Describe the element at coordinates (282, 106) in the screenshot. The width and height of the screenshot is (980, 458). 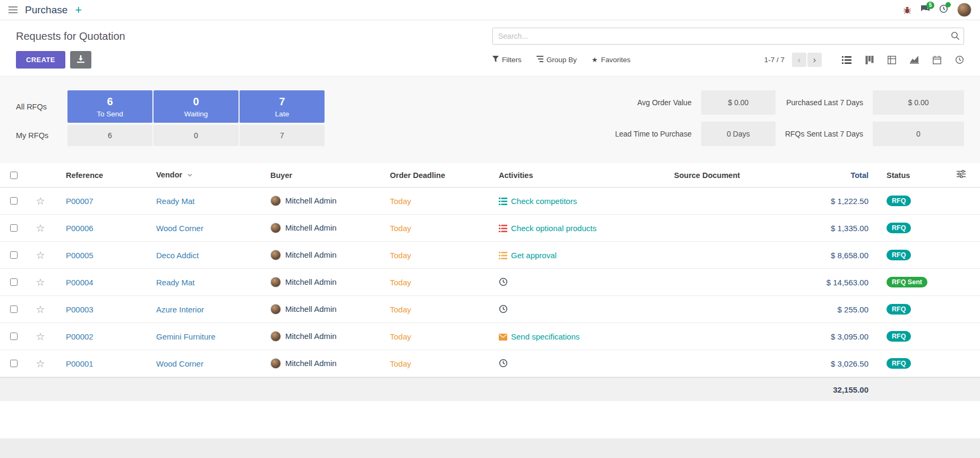
I see `kpi-late: 7 Late` at that location.